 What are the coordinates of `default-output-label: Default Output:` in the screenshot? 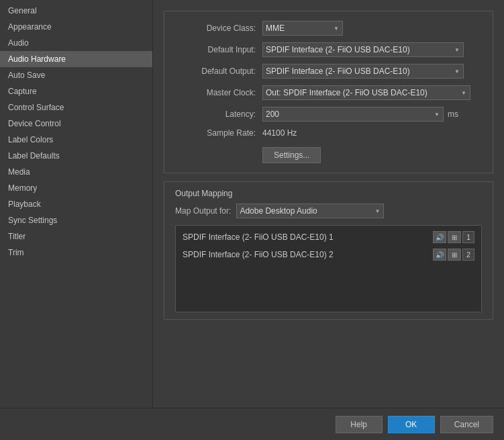 It's located at (215, 71).